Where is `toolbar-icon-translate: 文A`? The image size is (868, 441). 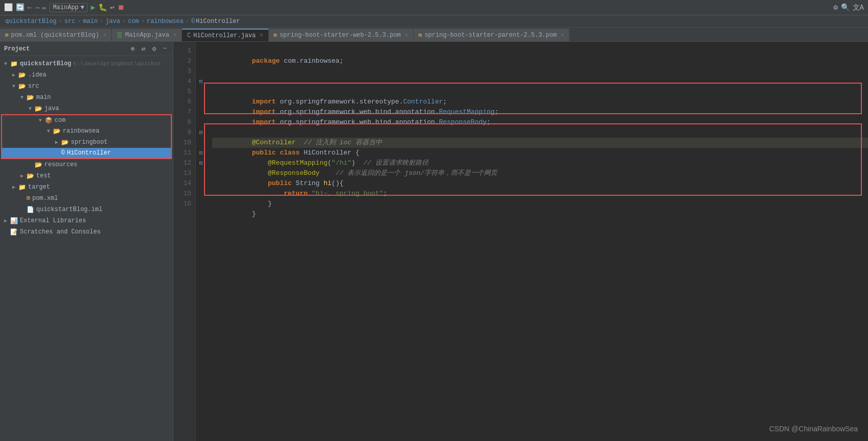 toolbar-icon-translate: 文A is located at coordinates (858, 8).